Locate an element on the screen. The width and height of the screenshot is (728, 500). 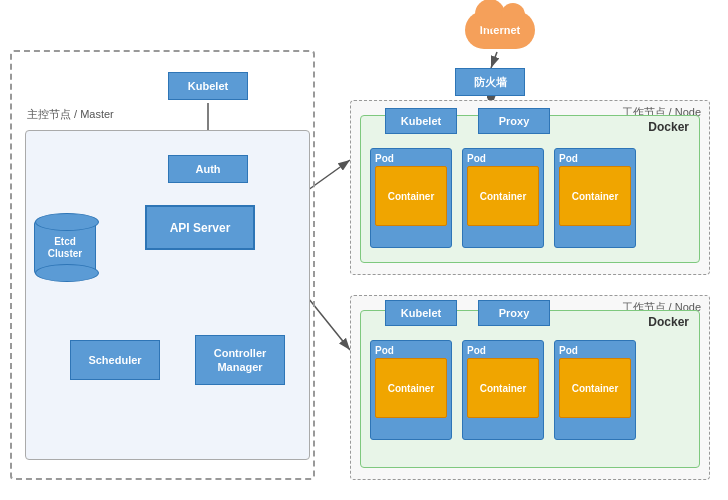
node2-pod2-container-label: Container is located at coordinates (504, 388).